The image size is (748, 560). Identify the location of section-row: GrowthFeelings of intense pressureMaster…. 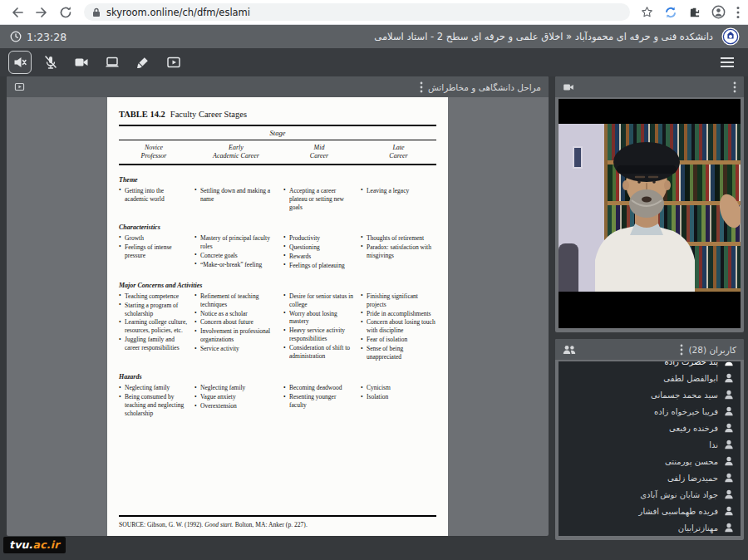
(278, 253).